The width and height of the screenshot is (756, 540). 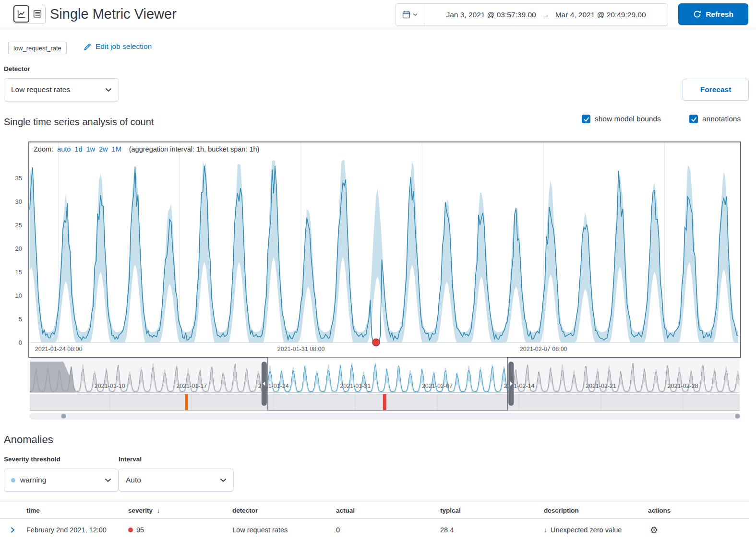 What do you see at coordinates (19, 295) in the screenshot?
I see `svg-text: 10` at bounding box center [19, 295].